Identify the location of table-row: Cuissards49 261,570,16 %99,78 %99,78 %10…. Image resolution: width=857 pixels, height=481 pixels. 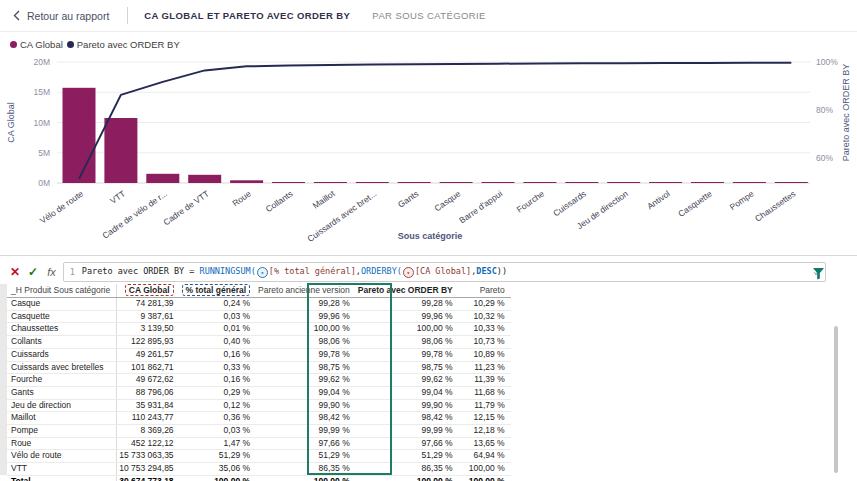
(259, 354).